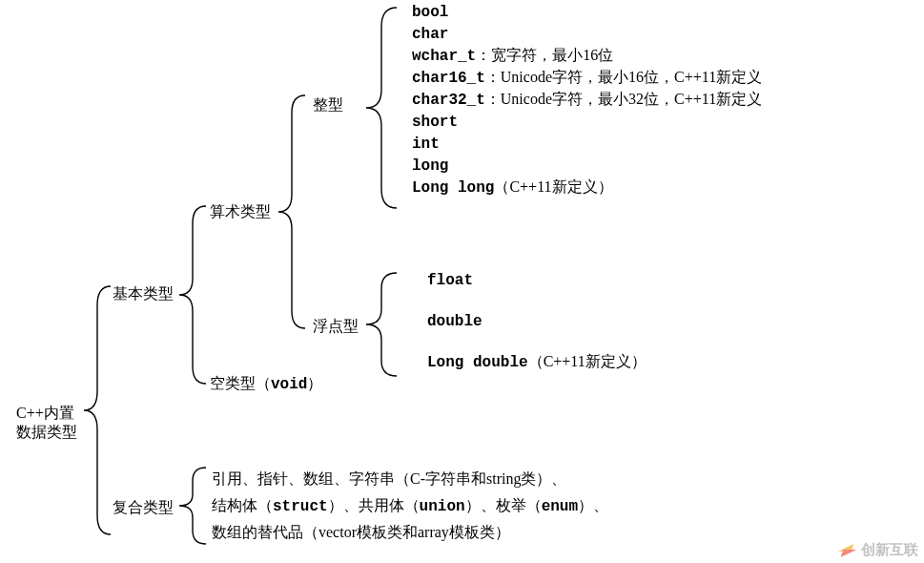  What do you see at coordinates (444, 56) in the screenshot?
I see `wchar-kw: wchar_t` at bounding box center [444, 56].